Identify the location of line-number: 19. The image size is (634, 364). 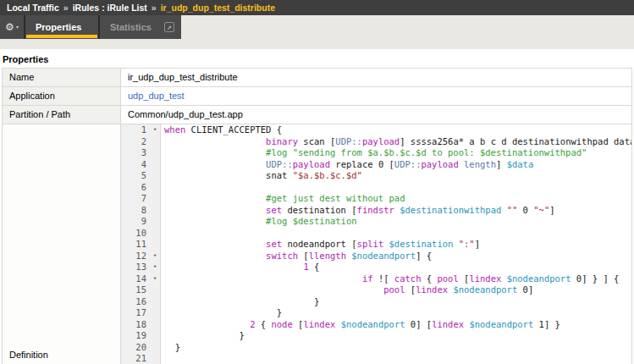
(135, 336).